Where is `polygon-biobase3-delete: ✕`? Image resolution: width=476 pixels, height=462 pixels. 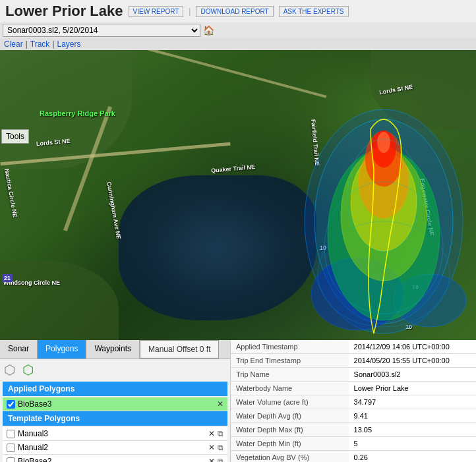 polygon-biobase3-delete: ✕ is located at coordinates (220, 404).